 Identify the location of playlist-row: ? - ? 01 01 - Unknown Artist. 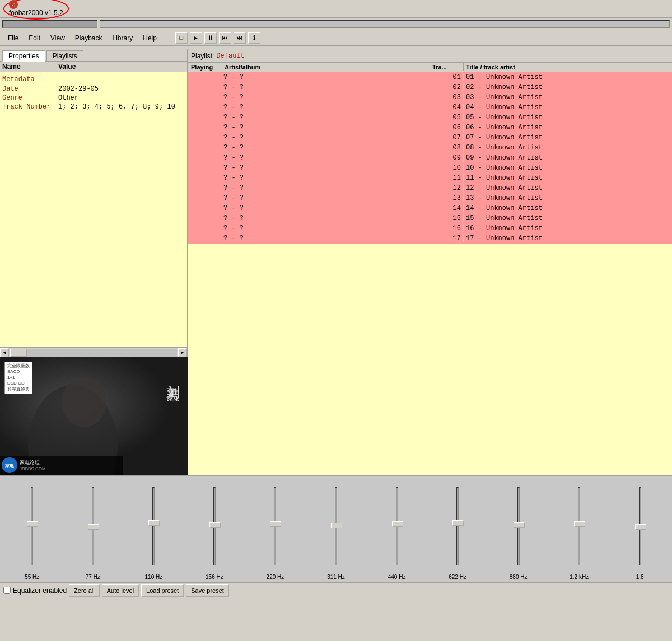
(430, 77).